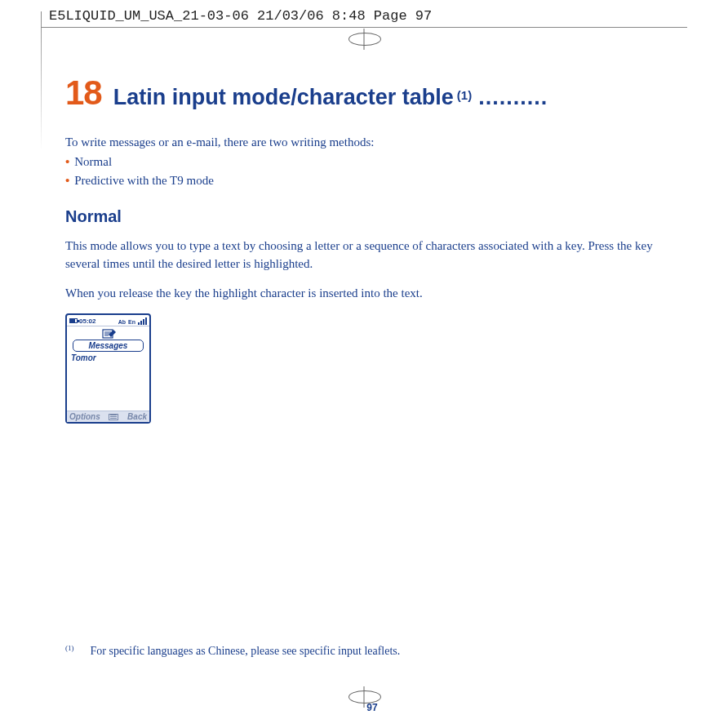 This screenshot has height=728, width=728. Describe the element at coordinates (364, 39) in the screenshot. I see `crop-mark-top` at that location.